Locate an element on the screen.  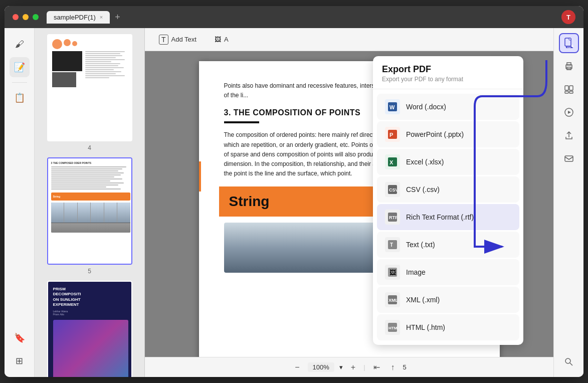
organize-button is located at coordinates (569, 89).